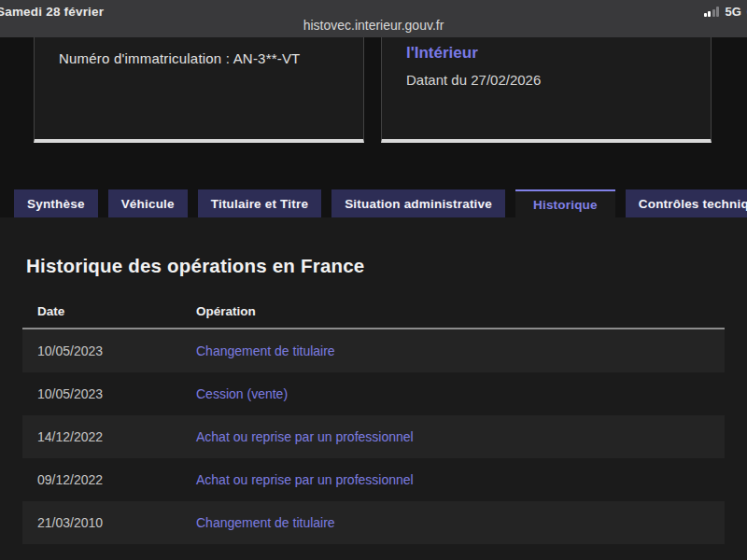 This screenshot has width=747, height=560. What do you see at coordinates (546, 90) in the screenshot?
I see `report-card: l'Intérieur Datant du 27/02/2026` at bounding box center [546, 90].